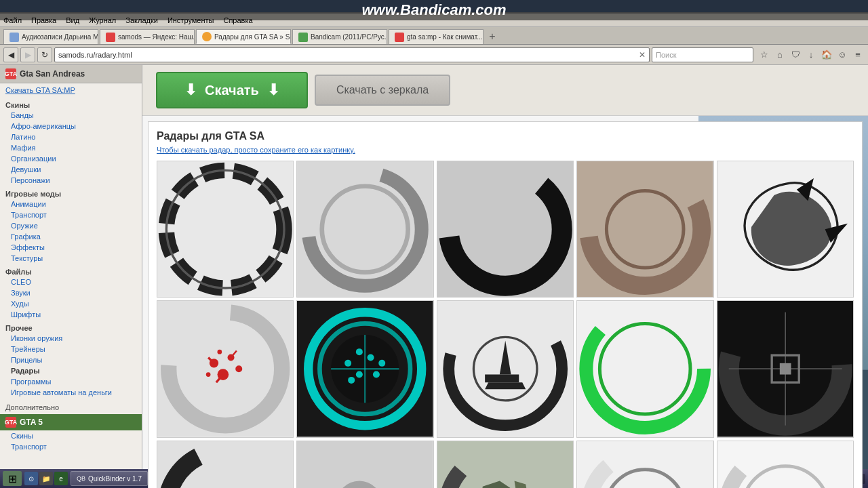 The image size is (868, 488). I want to click on taskbar-quickbinder: QB QuickBinder v 1.7, so click(109, 479).